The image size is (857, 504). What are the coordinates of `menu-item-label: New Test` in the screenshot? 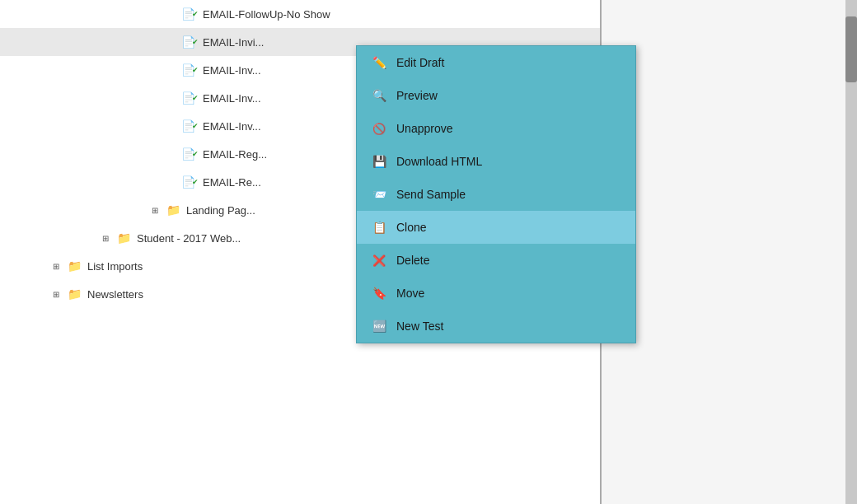 It's located at (420, 326).